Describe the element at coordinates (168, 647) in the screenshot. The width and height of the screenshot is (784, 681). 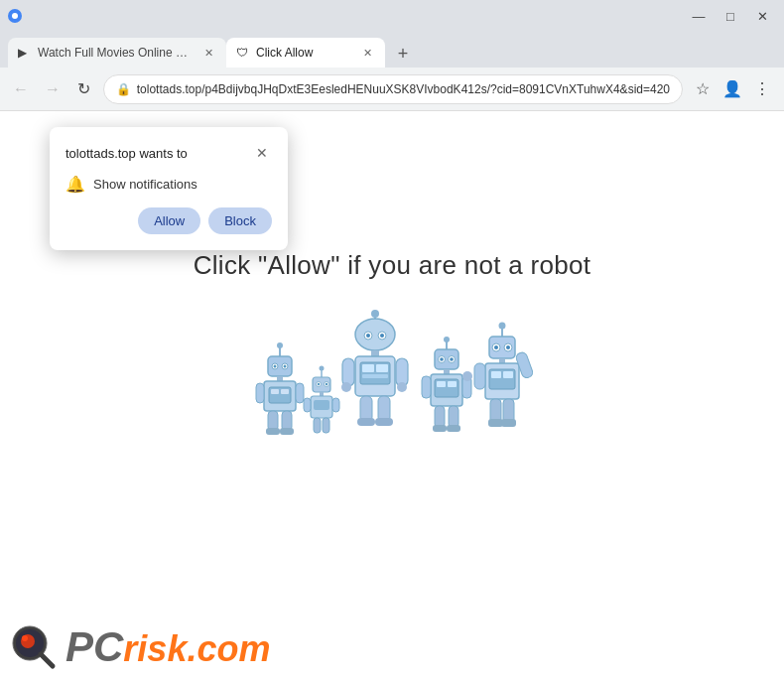
I see `pcrisk-pc-text: PCrisk.com` at that location.